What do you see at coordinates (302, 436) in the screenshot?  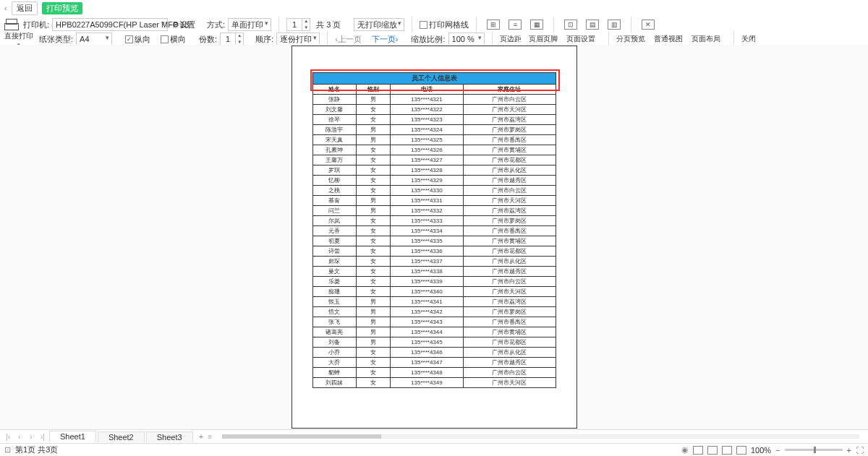 I see `scroll-thumb` at bounding box center [302, 436].